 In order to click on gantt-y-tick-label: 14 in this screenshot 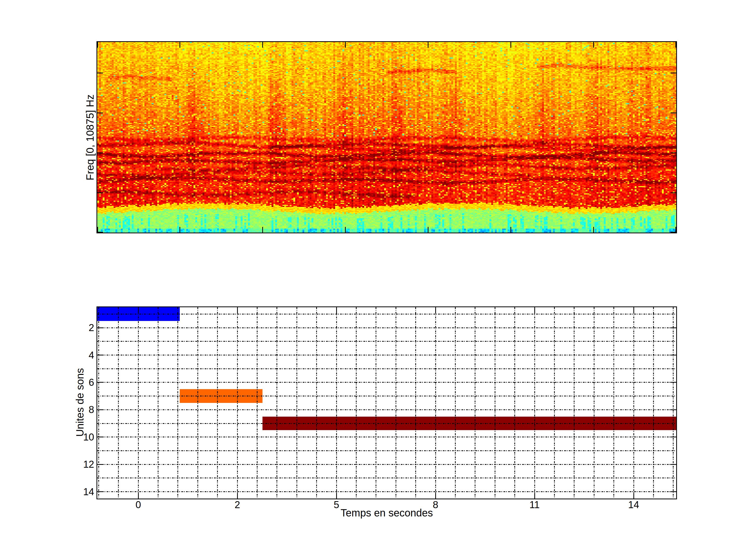, I will do `click(77, 492)`.